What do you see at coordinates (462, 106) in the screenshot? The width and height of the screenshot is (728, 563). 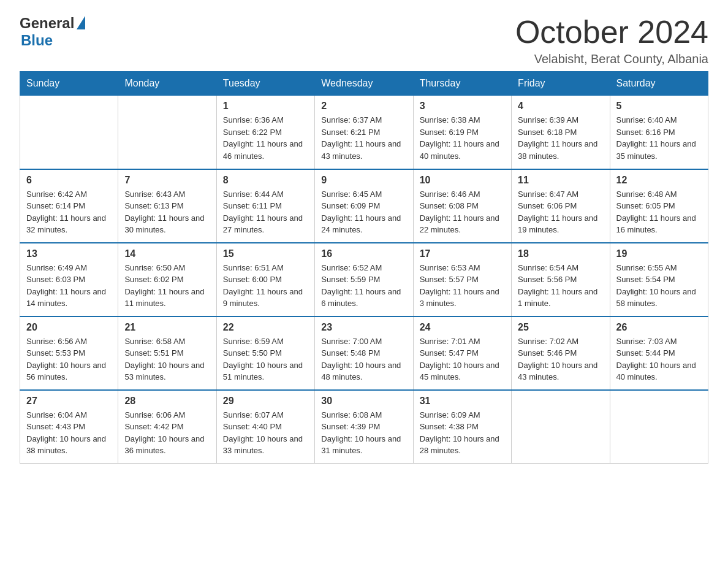 I see `day-number: 3` at bounding box center [462, 106].